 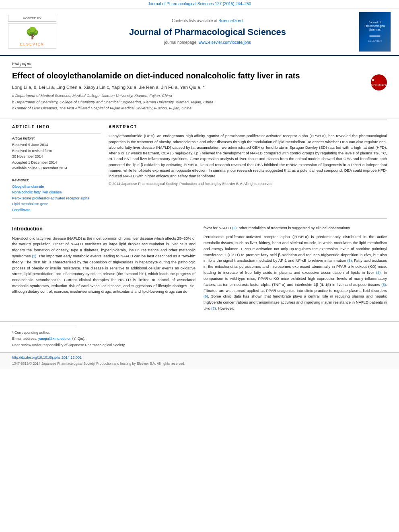 I want to click on ref-5: (5), so click(x=384, y=285).